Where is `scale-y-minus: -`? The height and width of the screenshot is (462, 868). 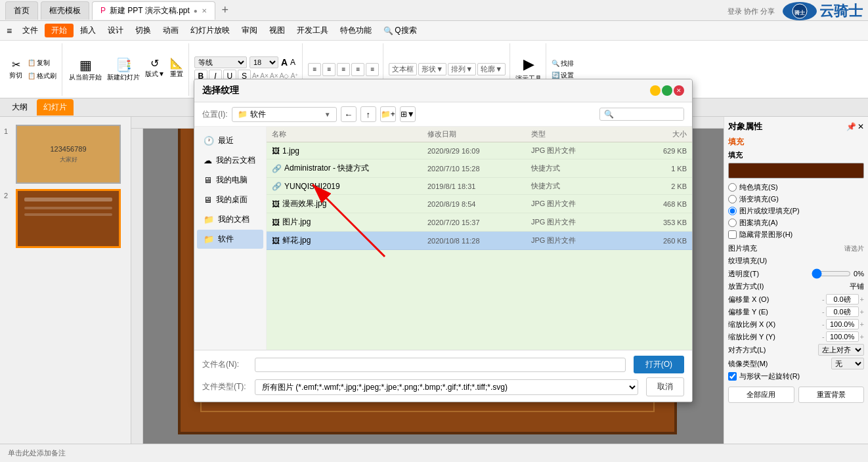 scale-y-minus: - is located at coordinates (823, 337).